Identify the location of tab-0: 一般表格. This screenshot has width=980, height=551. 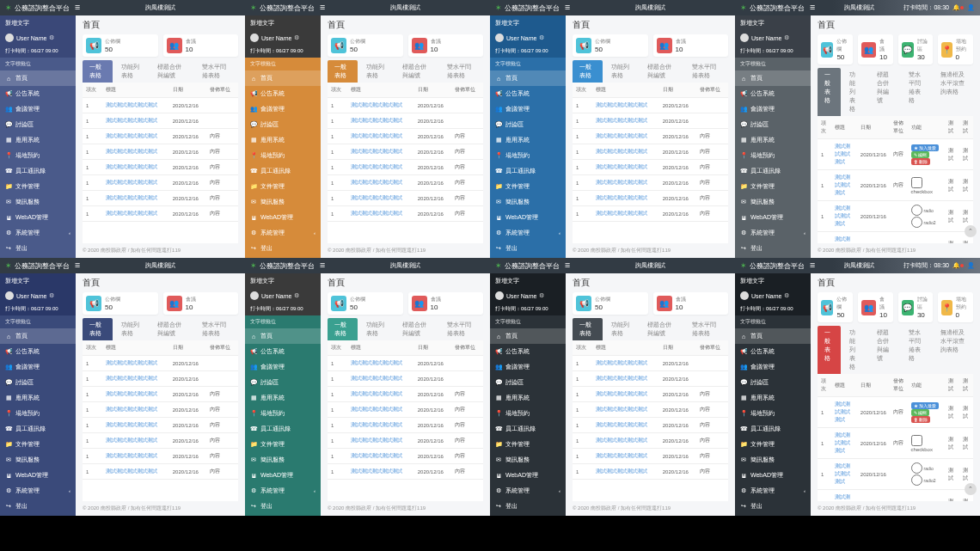
(588, 329).